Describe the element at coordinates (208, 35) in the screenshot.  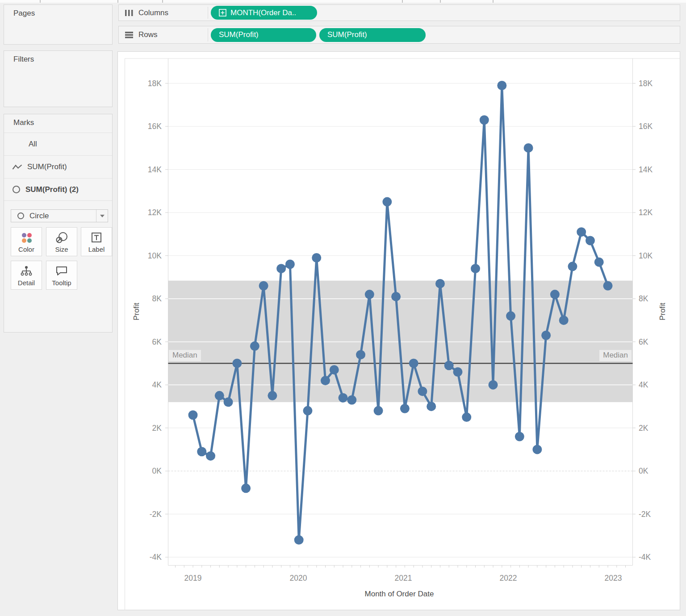
I see `shelf-divider` at that location.